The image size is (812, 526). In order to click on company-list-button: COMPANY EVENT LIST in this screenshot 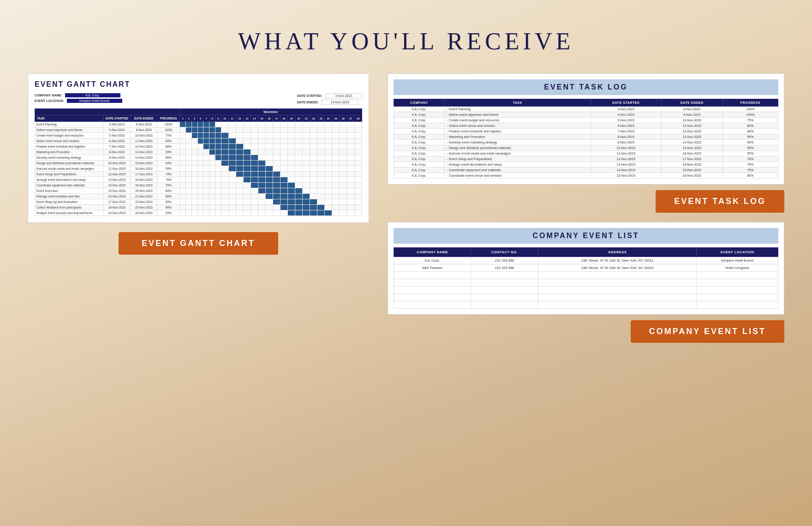, I will do `click(708, 331)`.